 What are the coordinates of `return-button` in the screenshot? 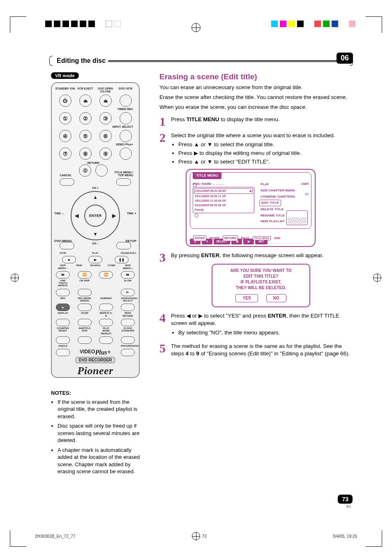 It's located at (101, 170).